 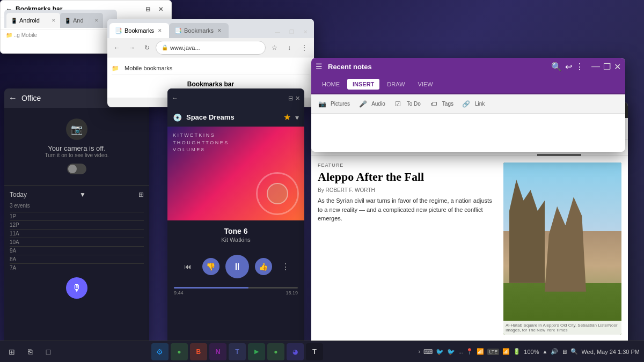 What do you see at coordinates (77, 169) in the screenshot?
I see `camera-toggle` at bounding box center [77, 169].